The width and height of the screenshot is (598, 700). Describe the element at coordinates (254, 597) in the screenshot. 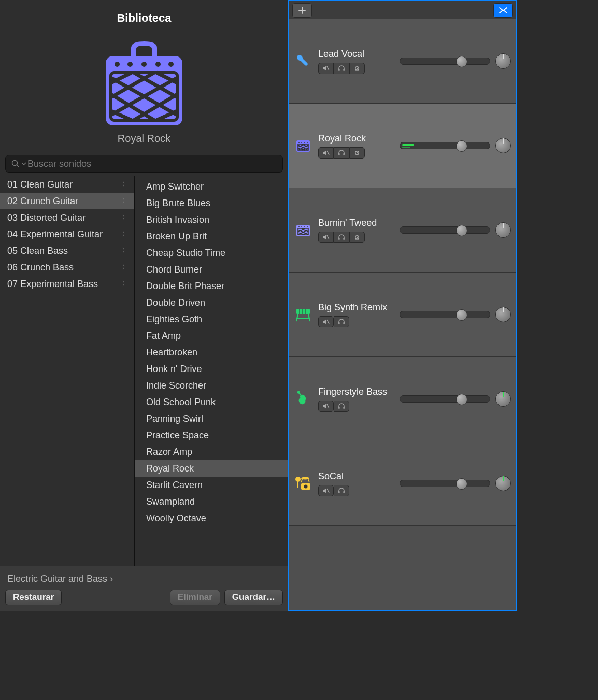

I see `save-button: Guardar…` at that location.